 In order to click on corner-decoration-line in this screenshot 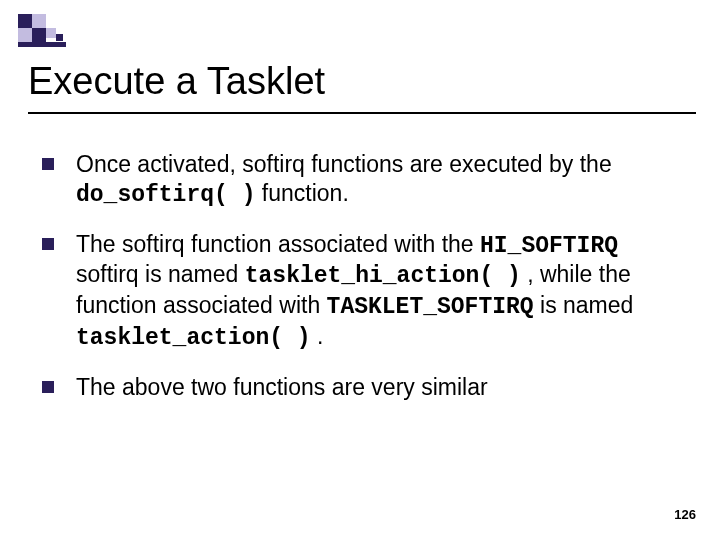, I will do `click(42, 44)`.